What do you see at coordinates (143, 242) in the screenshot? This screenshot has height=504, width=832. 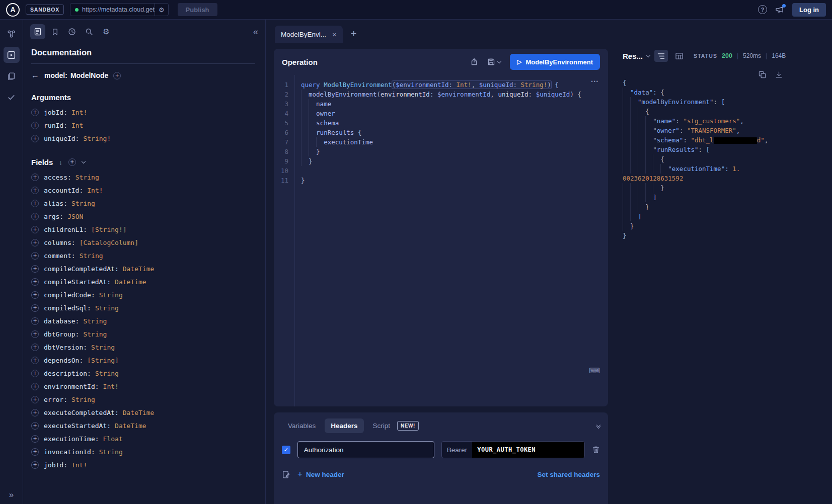 I see `doc-field-row: +columns:[CatalogColumn]` at bounding box center [143, 242].